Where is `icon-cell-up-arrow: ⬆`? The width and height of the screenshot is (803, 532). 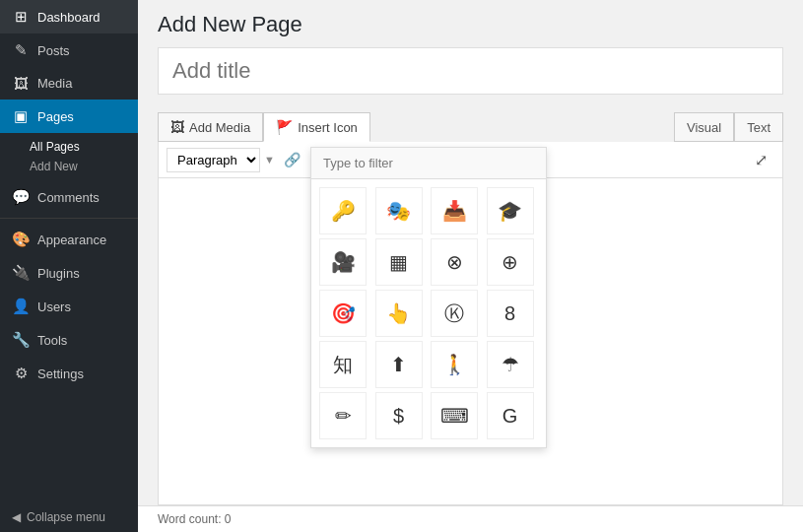 icon-cell-up-arrow: ⬆ is located at coordinates (399, 365).